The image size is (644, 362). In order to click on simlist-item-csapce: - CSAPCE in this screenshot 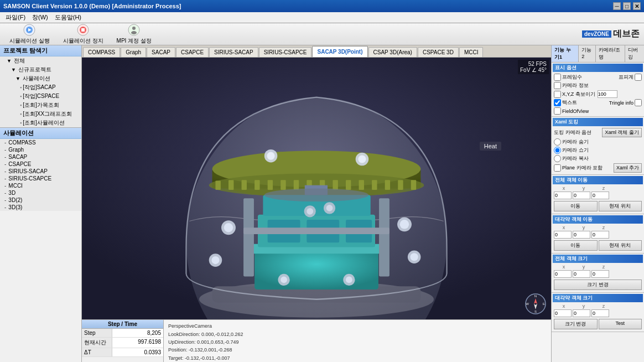, I will do `click(41, 164)`.